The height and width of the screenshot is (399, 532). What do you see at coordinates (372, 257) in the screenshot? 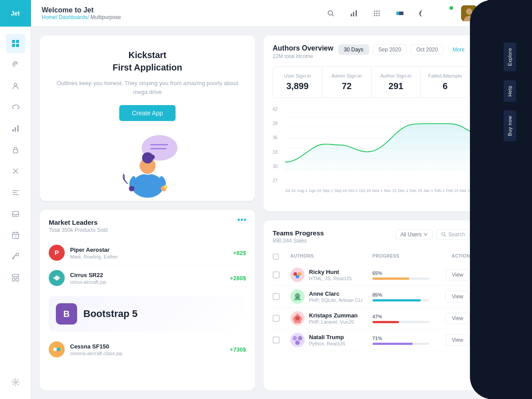
I see `teams-table-header: AUTHORS PROGRESS ACTION` at bounding box center [372, 257].